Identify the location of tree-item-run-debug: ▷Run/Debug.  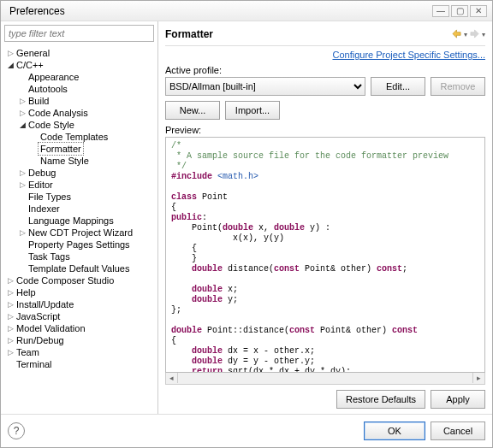
(79, 340).